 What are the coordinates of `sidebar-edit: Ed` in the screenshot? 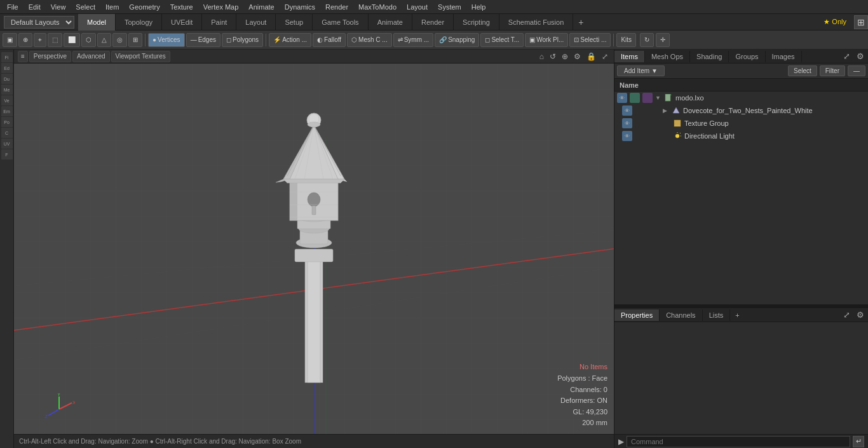 It's located at (7, 68).